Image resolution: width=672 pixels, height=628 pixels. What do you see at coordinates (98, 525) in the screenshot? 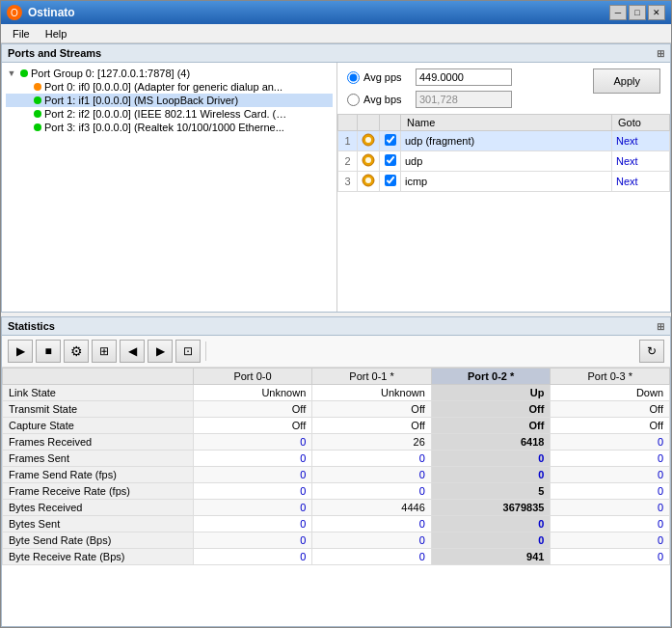
I see `stat-label: Bytes Sent` at bounding box center [98, 525].